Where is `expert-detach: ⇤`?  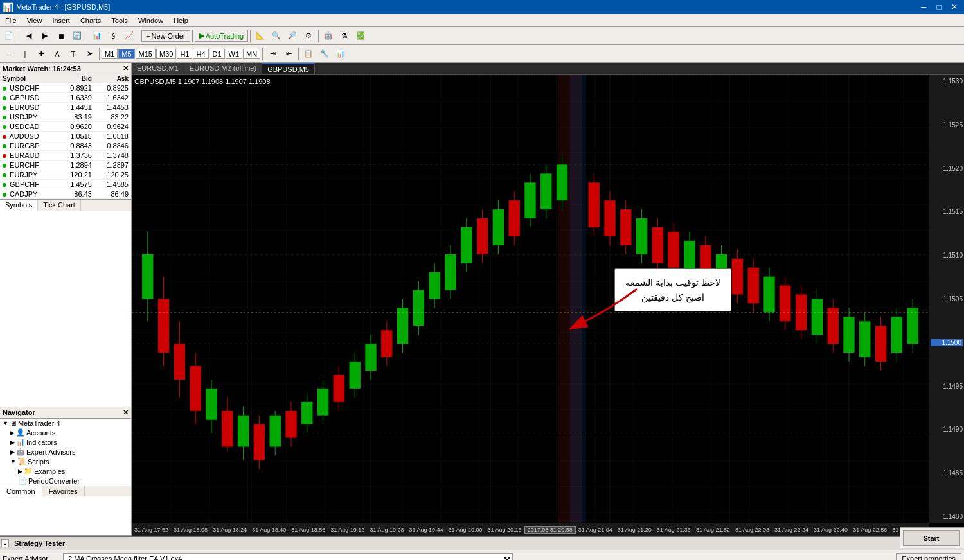
expert-detach: ⇤ is located at coordinates (289, 54).